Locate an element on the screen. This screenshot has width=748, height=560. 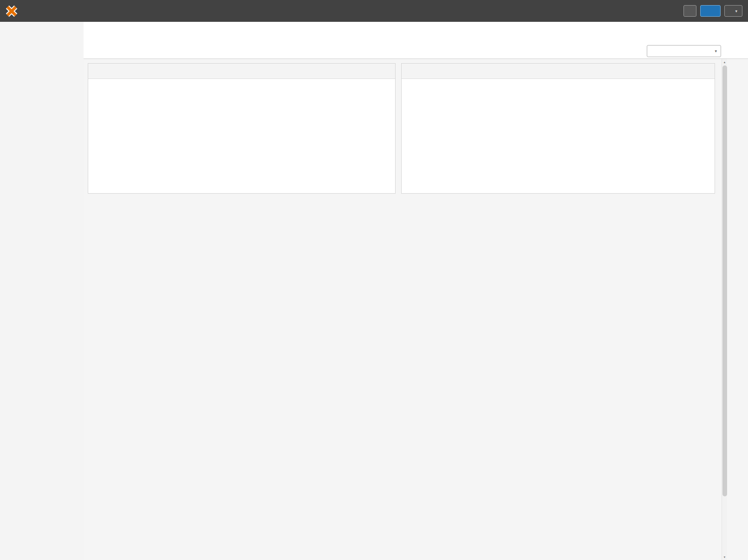
app-header: ▾ is located at coordinates (374, 11).